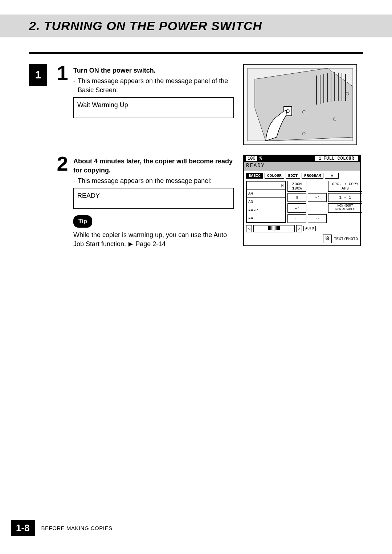 This screenshot has width=392, height=554. I want to click on tip-text: While the copier is warming up, you can …, so click(155, 240).